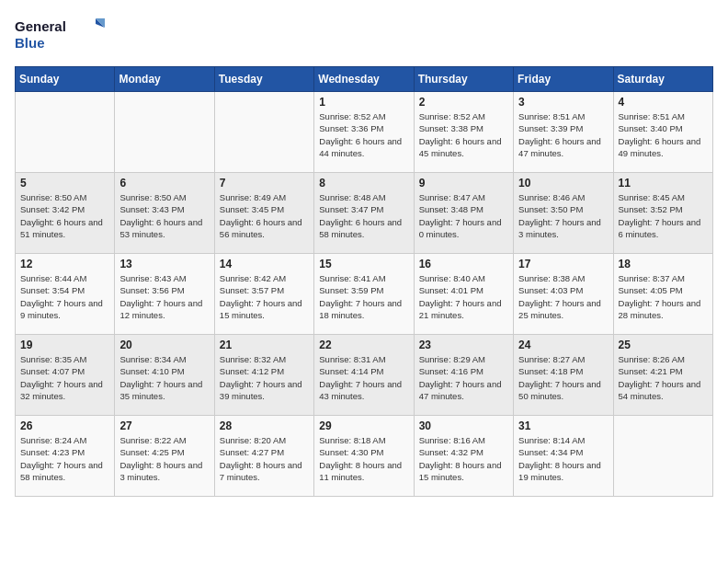 Image resolution: width=728 pixels, height=563 pixels. Describe the element at coordinates (364, 296) in the screenshot. I see `day-info: Sunrise: 8:41 AMSunset: 3:59 PMDaylight:…` at that location.